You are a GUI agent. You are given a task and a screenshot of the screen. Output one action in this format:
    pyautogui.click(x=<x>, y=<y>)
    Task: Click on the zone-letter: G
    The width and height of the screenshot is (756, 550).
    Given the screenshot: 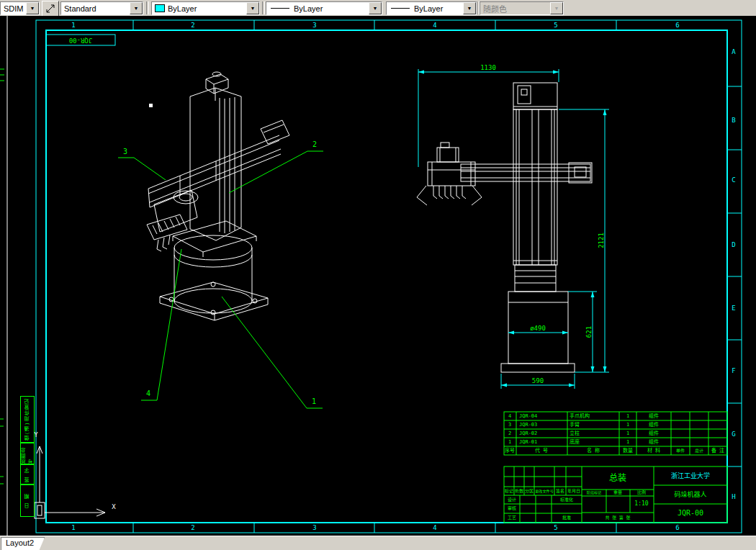 What is the action you would take?
    pyautogui.click(x=733, y=435)
    